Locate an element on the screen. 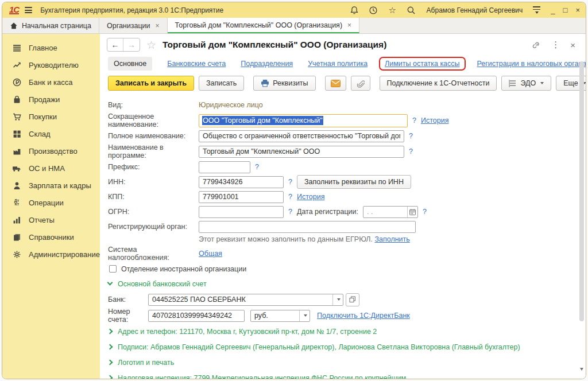  calendar-icon is located at coordinates (412, 212).